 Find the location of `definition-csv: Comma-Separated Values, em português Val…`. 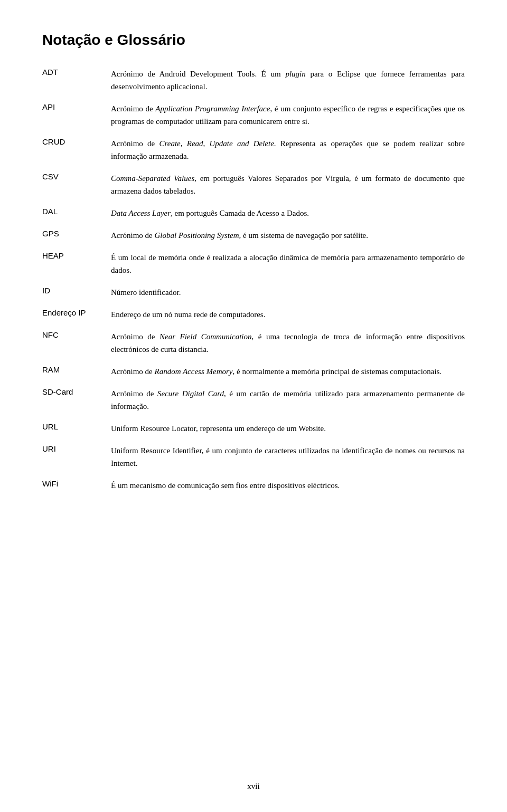

definition-csv: Comma-Separated Values, em português Val… is located at coordinates (288, 185).